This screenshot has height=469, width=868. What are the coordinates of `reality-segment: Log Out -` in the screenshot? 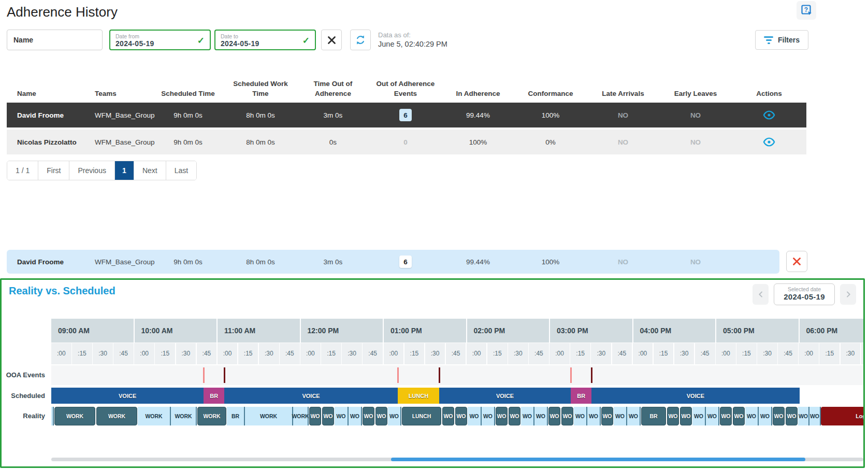 It's located at (842, 416).